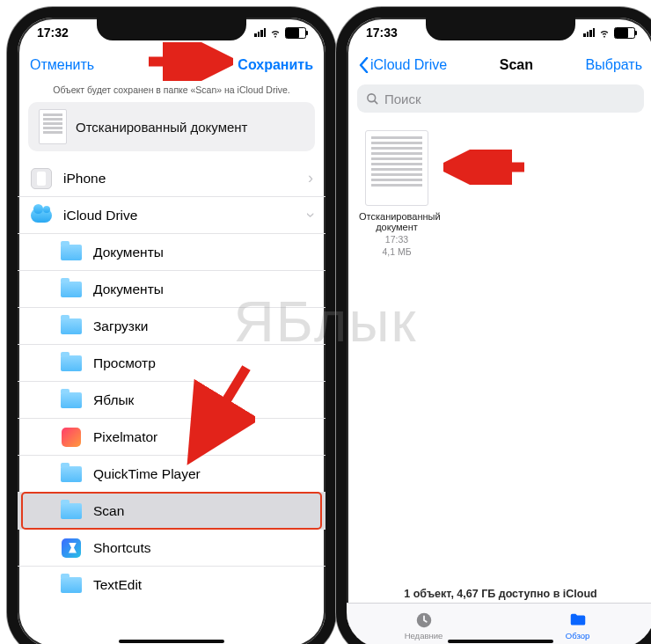  What do you see at coordinates (397, 194) in the screenshot?
I see `file-item: Отсканированный документ 17:33 4,1 МБ` at bounding box center [397, 194].